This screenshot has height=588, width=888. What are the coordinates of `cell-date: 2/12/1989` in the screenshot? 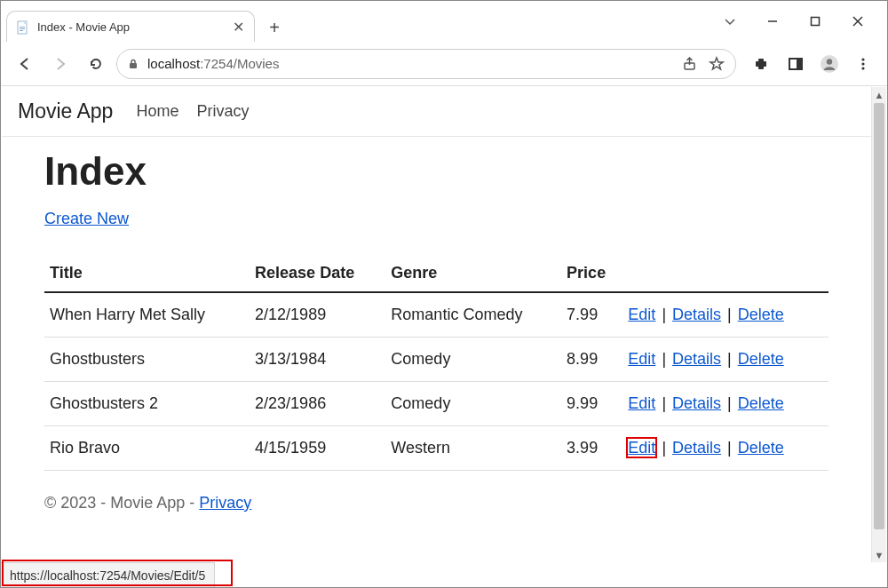 It's located at (318, 314).